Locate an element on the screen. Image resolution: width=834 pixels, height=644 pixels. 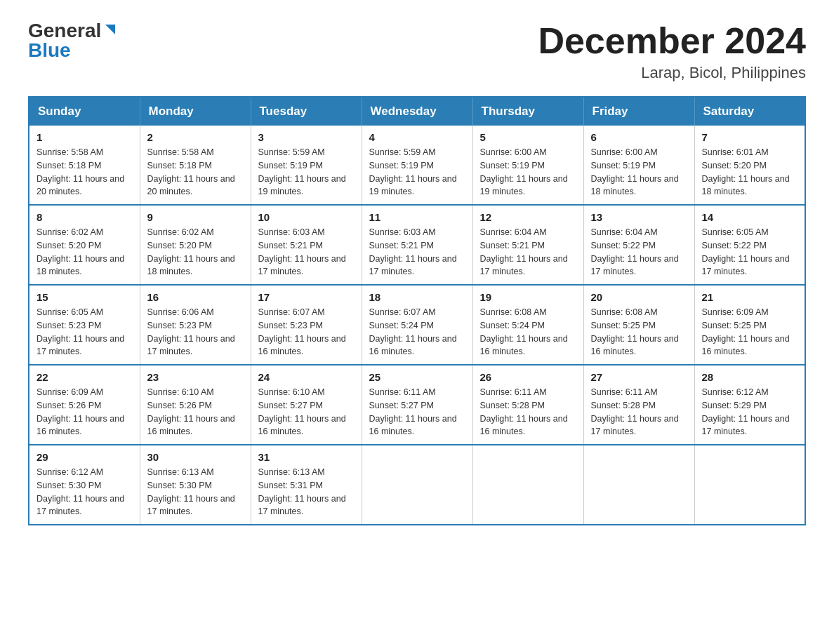
calendar-cell: 20 Sunrise: 6:08 AMSunset: 5:25 PMDaylig… is located at coordinates (639, 325).